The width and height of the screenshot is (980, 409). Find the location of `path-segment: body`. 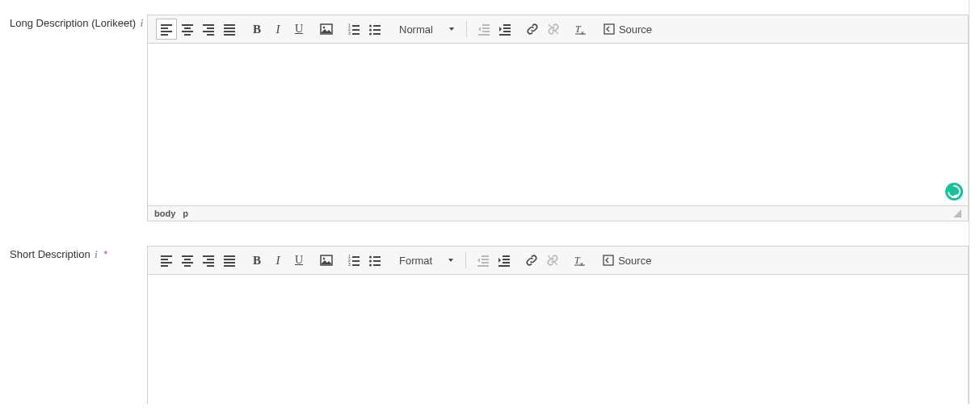

path-segment: body is located at coordinates (165, 213).